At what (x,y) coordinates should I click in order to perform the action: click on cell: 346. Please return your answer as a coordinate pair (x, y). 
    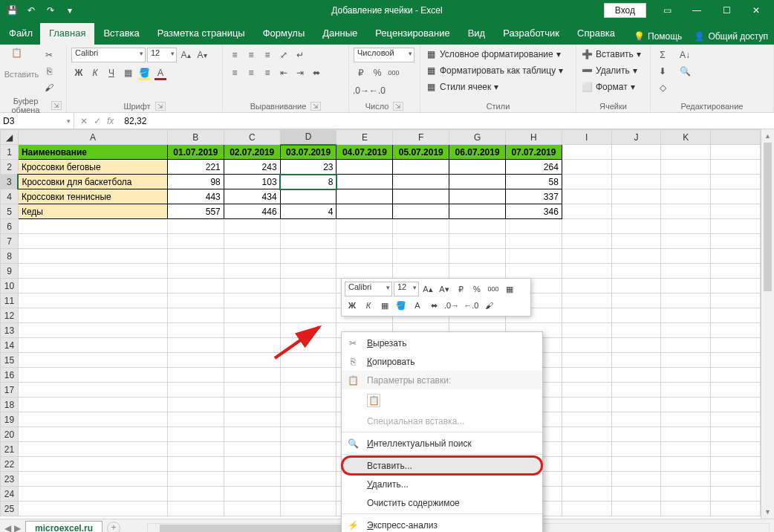
    Looking at the image, I should click on (534, 212).